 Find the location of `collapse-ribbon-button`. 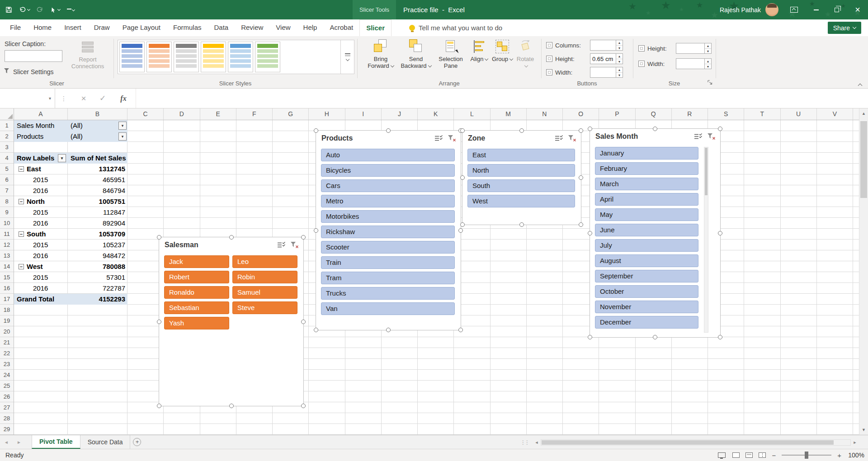

collapse-ribbon-button is located at coordinates (860, 83).